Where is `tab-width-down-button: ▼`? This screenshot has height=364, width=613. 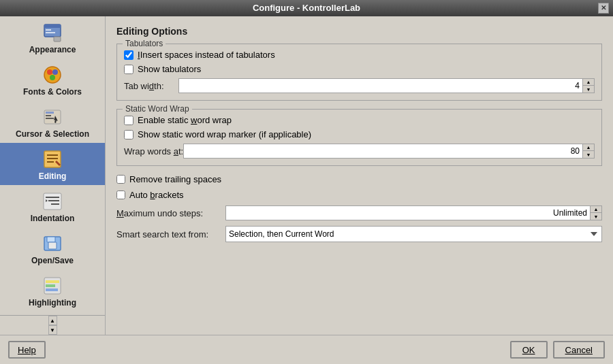 tab-width-down-button: ▼ is located at coordinates (588, 89).